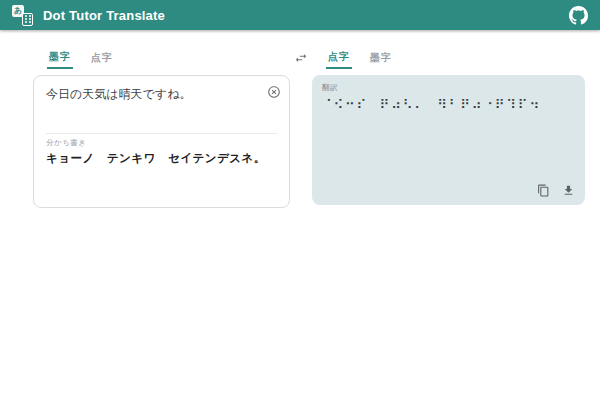  Describe the element at coordinates (456, 60) in the screenshot. I see `target-tabs: 点字 墨字` at that location.